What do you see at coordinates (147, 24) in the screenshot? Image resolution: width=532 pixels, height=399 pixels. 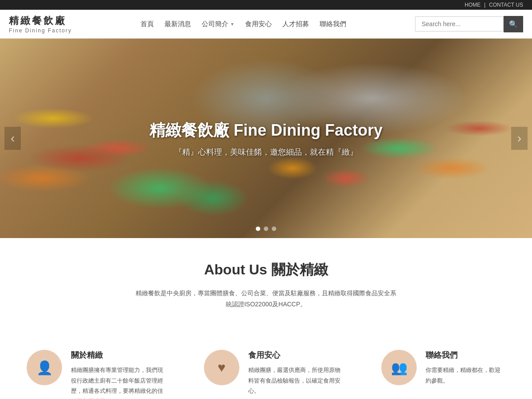 I see `nav-home: 首頁` at bounding box center [147, 24].